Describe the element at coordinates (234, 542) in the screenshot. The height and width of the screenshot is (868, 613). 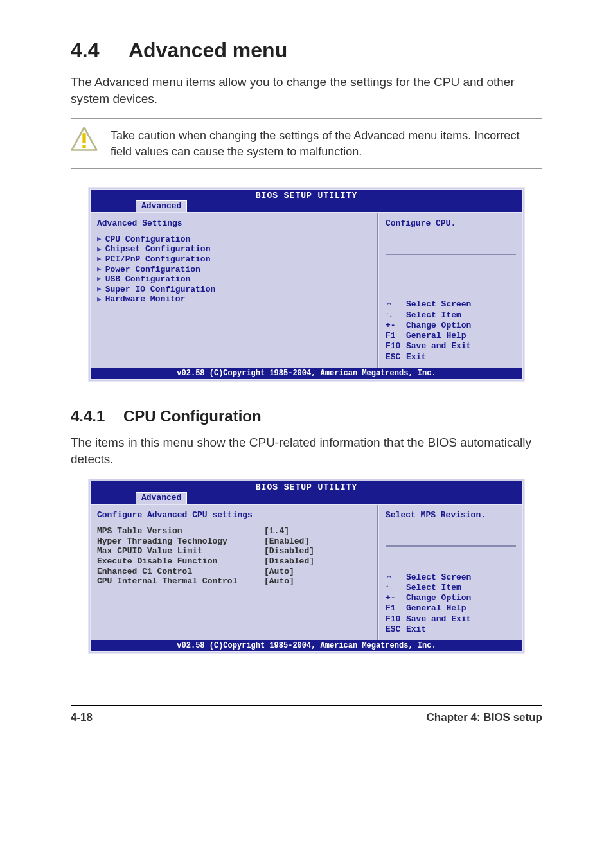
I see `bios-setting-row: Hyper Threading Technology[Enabled]` at that location.